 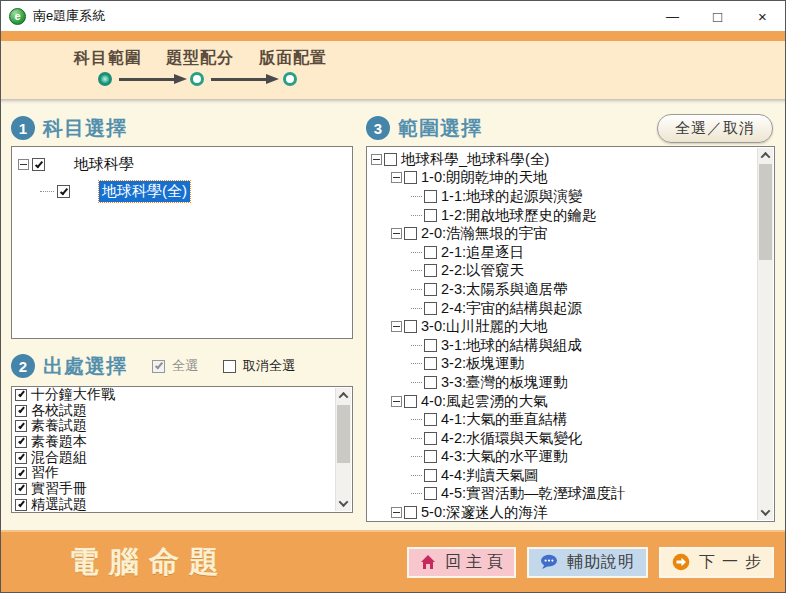 What do you see at coordinates (462, 562) in the screenshot?
I see `home-button: 回主頁` at bounding box center [462, 562].